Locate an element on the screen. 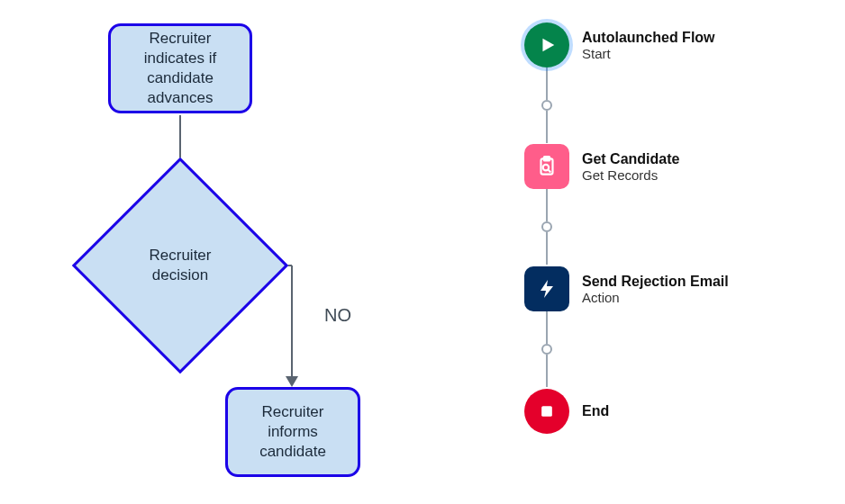 The width and height of the screenshot is (845, 504). flowchart-inform-box: Recruiter informs candidate is located at coordinates (293, 432).